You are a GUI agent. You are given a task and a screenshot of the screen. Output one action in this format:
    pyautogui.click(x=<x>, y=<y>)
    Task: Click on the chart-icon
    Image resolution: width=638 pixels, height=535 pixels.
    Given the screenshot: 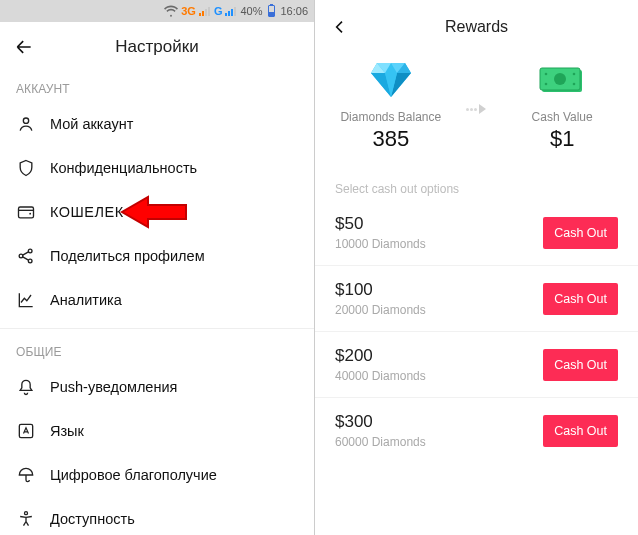 What is the action you would take?
    pyautogui.click(x=26, y=300)
    